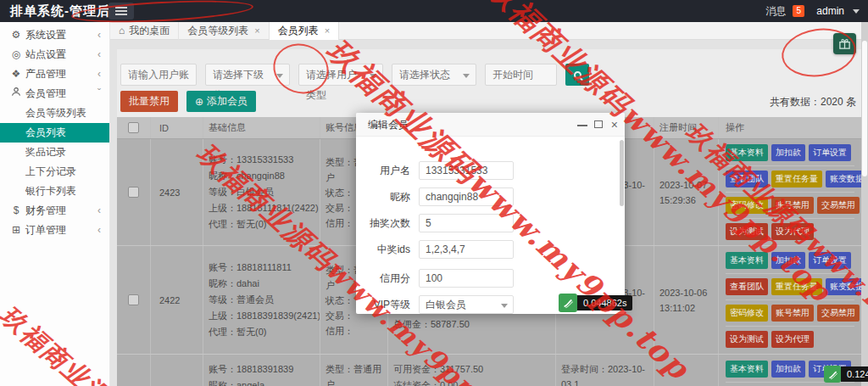  What do you see at coordinates (54, 231) in the screenshot?
I see `sidebar-item-order-management: ⊞ 订单管理 ‹` at bounding box center [54, 231].